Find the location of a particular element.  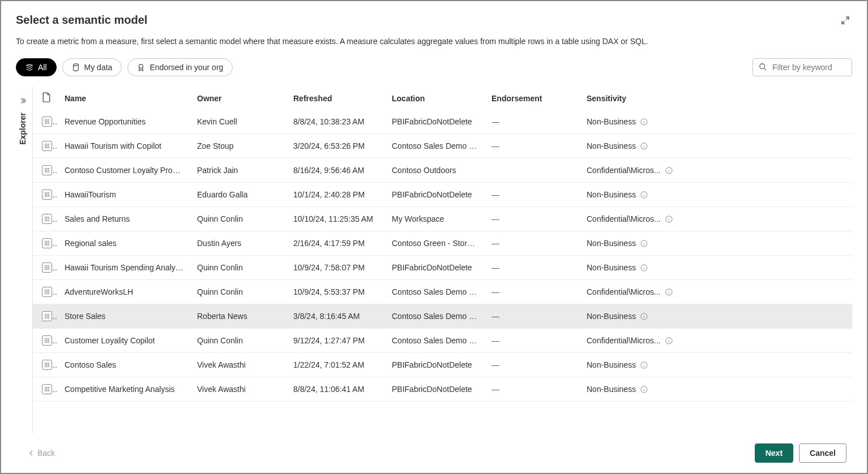

col-header-owner: Owner is located at coordinates (238, 98).